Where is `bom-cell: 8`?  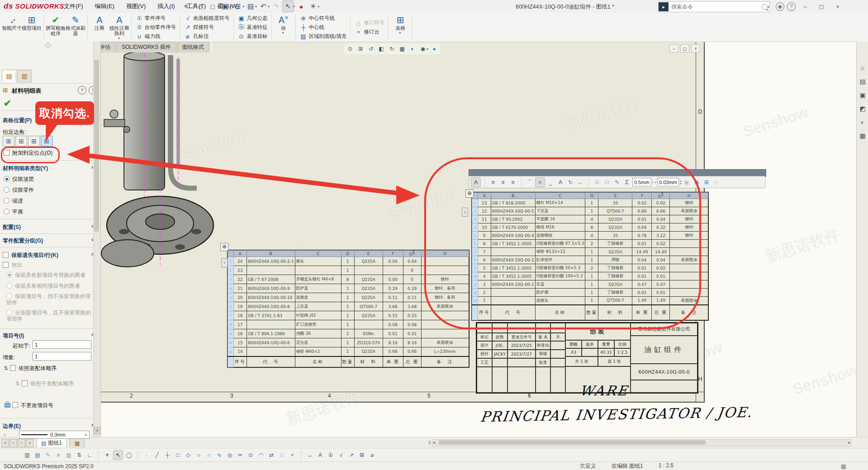 bom-cell: 8 is located at coordinates (347, 280).